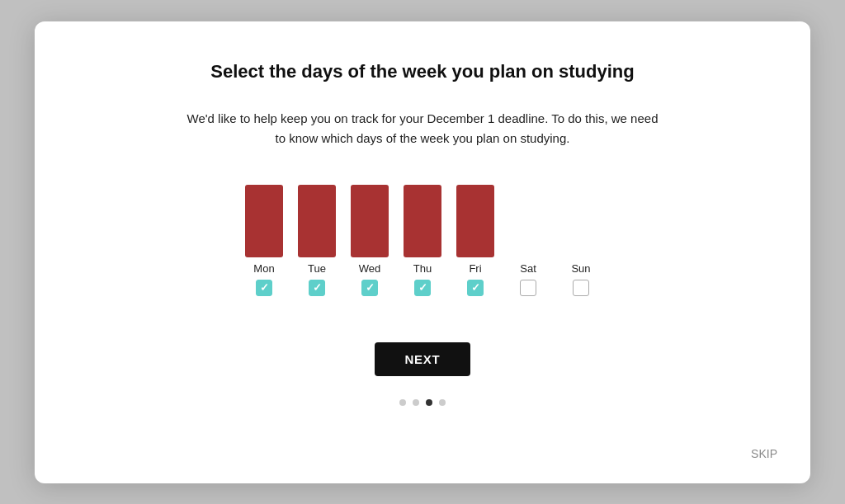 The width and height of the screenshot is (845, 504). What do you see at coordinates (528, 221) in the screenshot?
I see `day-bar-sat` at bounding box center [528, 221].